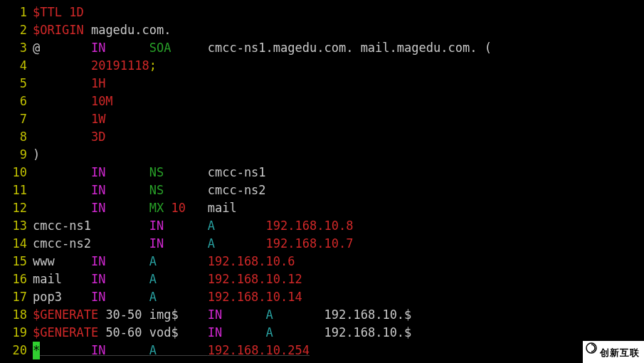 The width and height of the screenshot is (644, 363). What do you see at coordinates (69, 84) in the screenshot?
I see `line-content: 1H` at bounding box center [69, 84].